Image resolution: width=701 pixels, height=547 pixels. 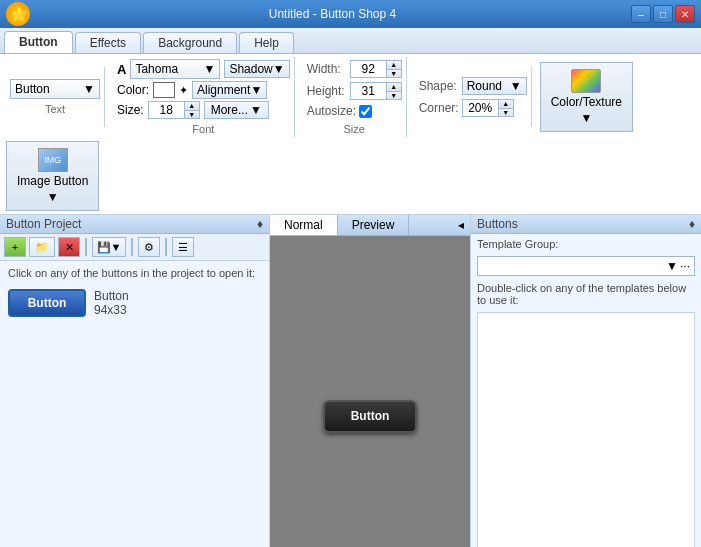 What do you see at coordinates (474, 97) in the screenshot?
I see `shape-group: Shape: Round▼ Corner: ▲ ▼` at bounding box center [474, 97].